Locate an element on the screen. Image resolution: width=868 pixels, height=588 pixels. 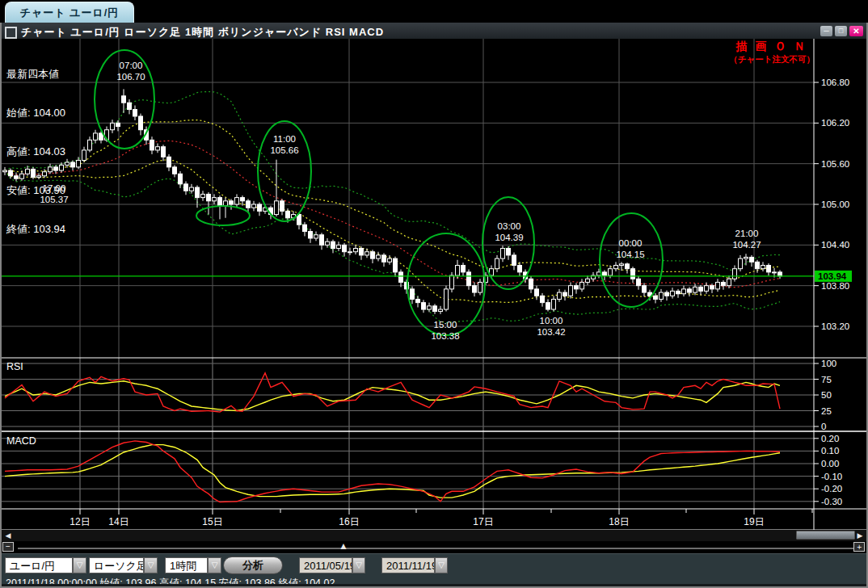
date-to-field: 2011/11/19 is located at coordinates (408, 565).